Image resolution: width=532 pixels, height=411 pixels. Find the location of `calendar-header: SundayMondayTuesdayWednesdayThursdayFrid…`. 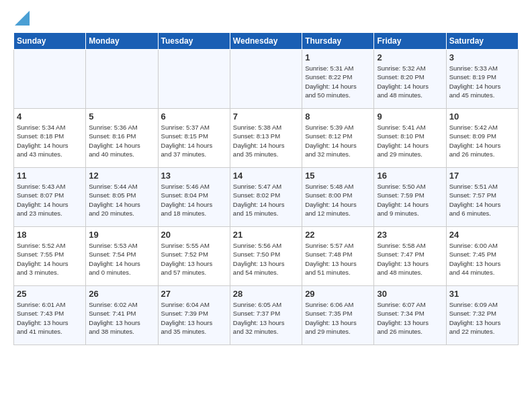

calendar-header: SundayMondayTuesdayWednesdayThursdayFrid… is located at coordinates (266, 42).